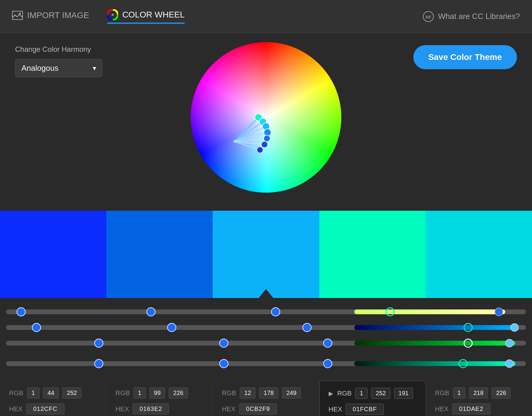  Describe the element at coordinates (430, 312) in the screenshot. I see `slider-1-highlight` at that location.